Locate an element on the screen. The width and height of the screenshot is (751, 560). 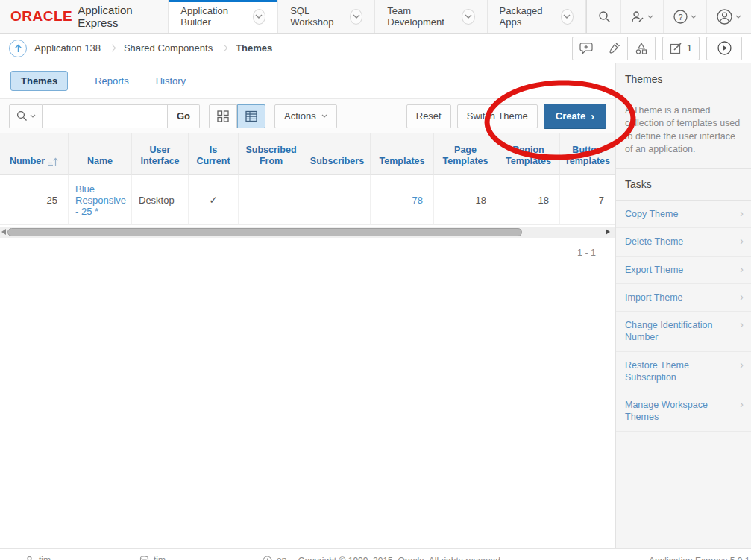
column-header-subscribers: Subscribers is located at coordinates (337, 154).